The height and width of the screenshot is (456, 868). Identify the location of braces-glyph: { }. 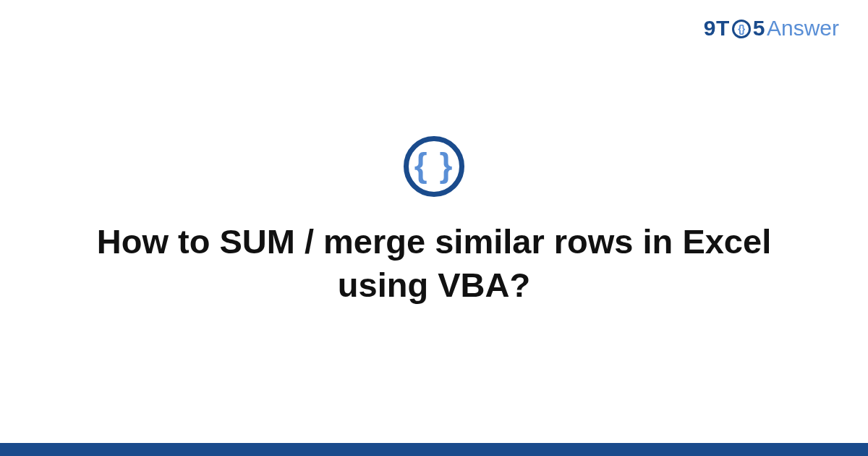
(434, 165).